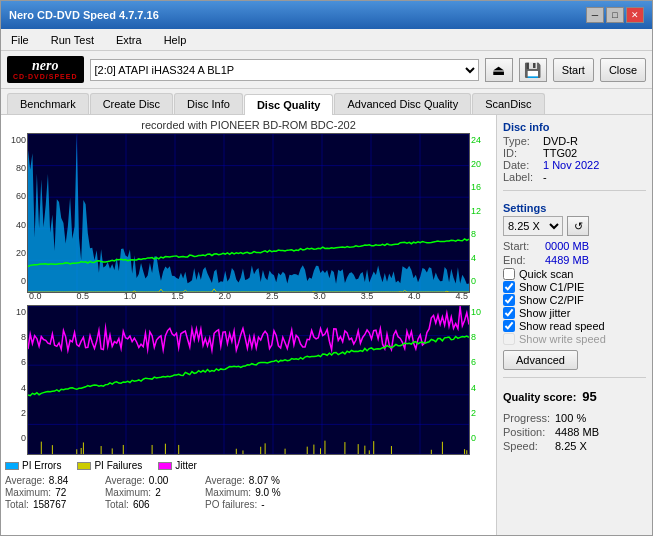 This screenshot has width=653, height=536. What do you see at coordinates (186, 466) in the screenshot?
I see `legend-jitter-label: Jitter` at bounding box center [186, 466].